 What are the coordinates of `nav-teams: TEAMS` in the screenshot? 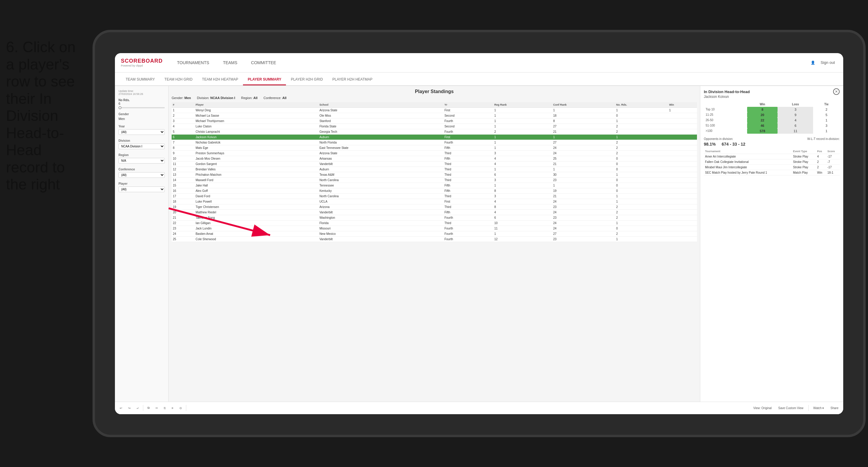 It's located at (230, 63).